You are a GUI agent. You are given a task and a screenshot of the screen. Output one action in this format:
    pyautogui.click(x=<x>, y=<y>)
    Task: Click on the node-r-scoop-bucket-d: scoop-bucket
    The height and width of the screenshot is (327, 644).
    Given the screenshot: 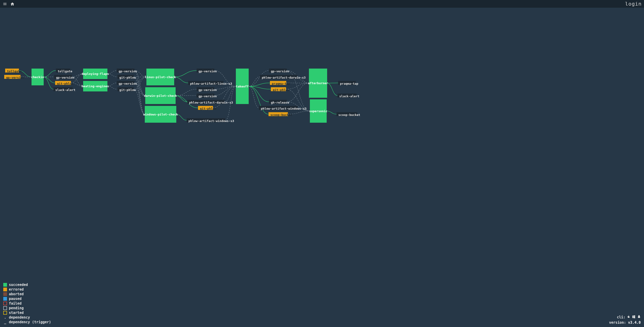 What is the action you would take?
    pyautogui.click(x=347, y=114)
    